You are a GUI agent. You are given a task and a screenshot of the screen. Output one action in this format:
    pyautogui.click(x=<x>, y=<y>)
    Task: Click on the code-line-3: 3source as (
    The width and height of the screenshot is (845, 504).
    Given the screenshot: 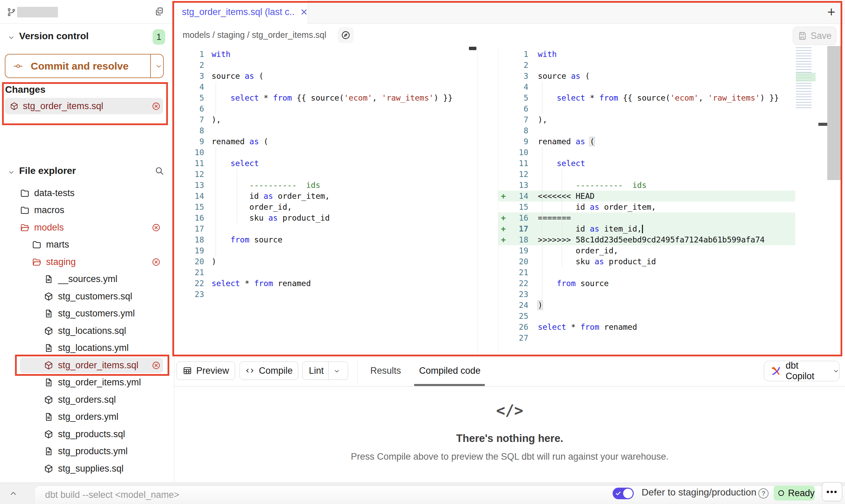 What is the action you would take?
    pyautogui.click(x=326, y=76)
    